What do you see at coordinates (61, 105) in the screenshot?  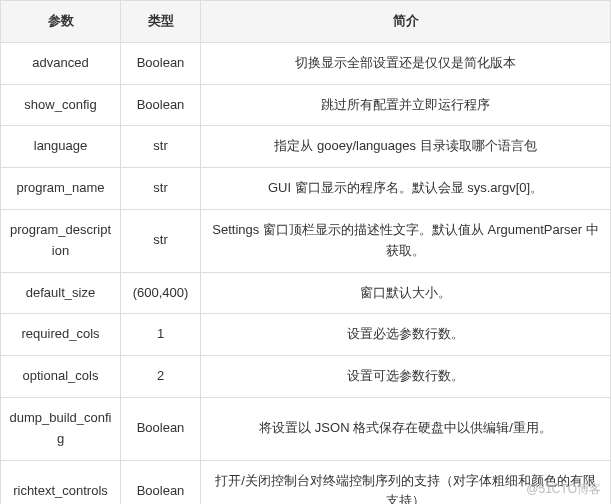 I see `cell-param: show_config` at bounding box center [61, 105].